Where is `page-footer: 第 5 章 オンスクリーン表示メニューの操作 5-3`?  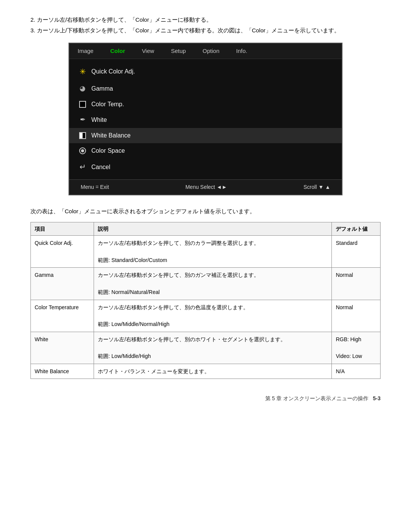 page-footer: 第 5 章 オンスクリーン表示メニューの操作 5-3 is located at coordinates (206, 398).